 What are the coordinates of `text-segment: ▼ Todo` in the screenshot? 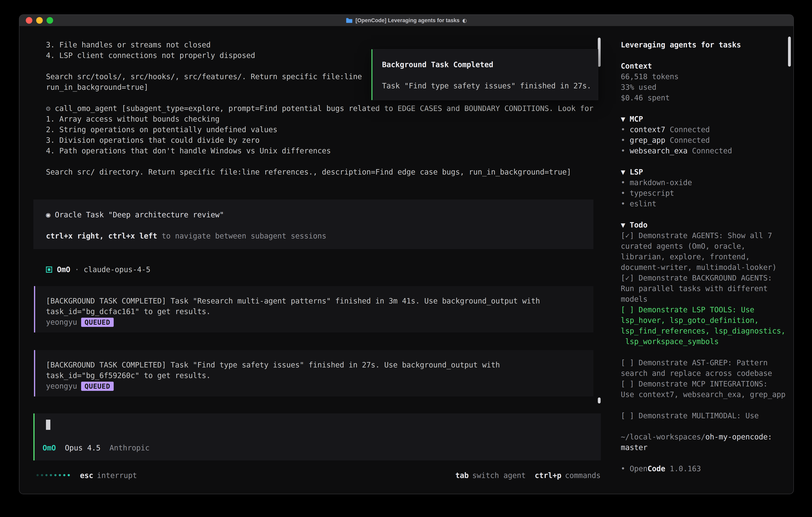 It's located at (634, 225).